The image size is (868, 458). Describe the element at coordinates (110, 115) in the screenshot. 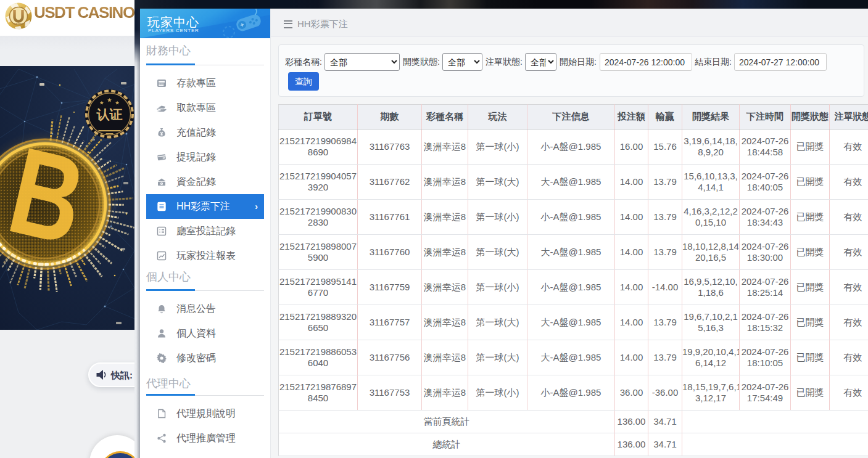

I see `svg-text: 认证` at that location.